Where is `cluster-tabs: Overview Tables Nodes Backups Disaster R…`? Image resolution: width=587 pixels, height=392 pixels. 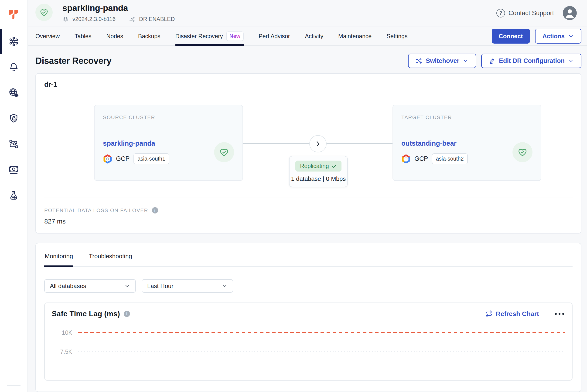 cluster-tabs: Overview Tables Nodes Backups Disaster R… is located at coordinates (221, 36).